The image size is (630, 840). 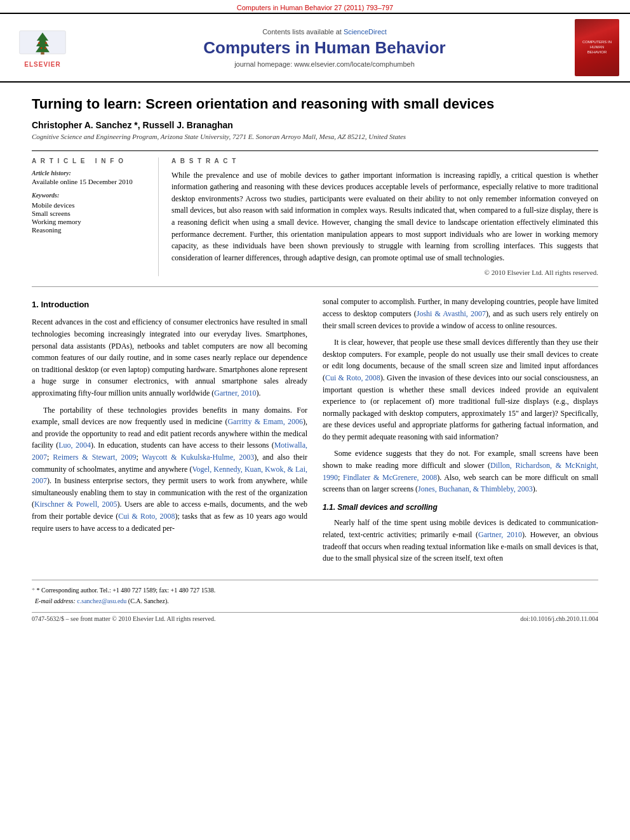 I want to click on footnote-email-label: E-mail address:, so click(x=55, y=601).